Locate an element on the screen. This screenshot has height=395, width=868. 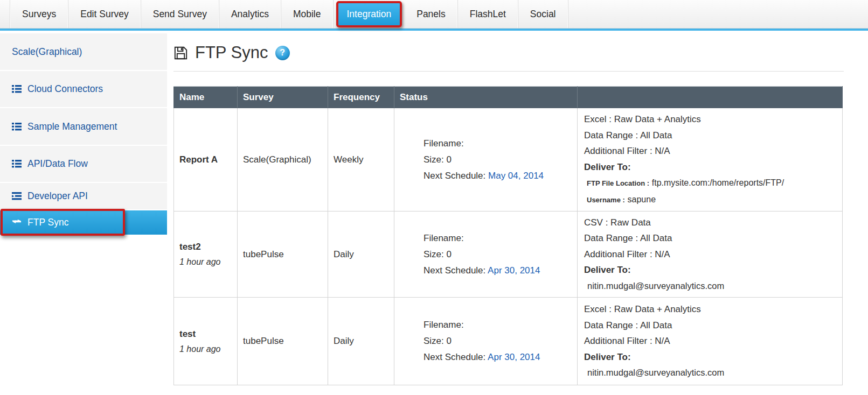
name-cell: test2 1 hour ago is located at coordinates (206, 255).